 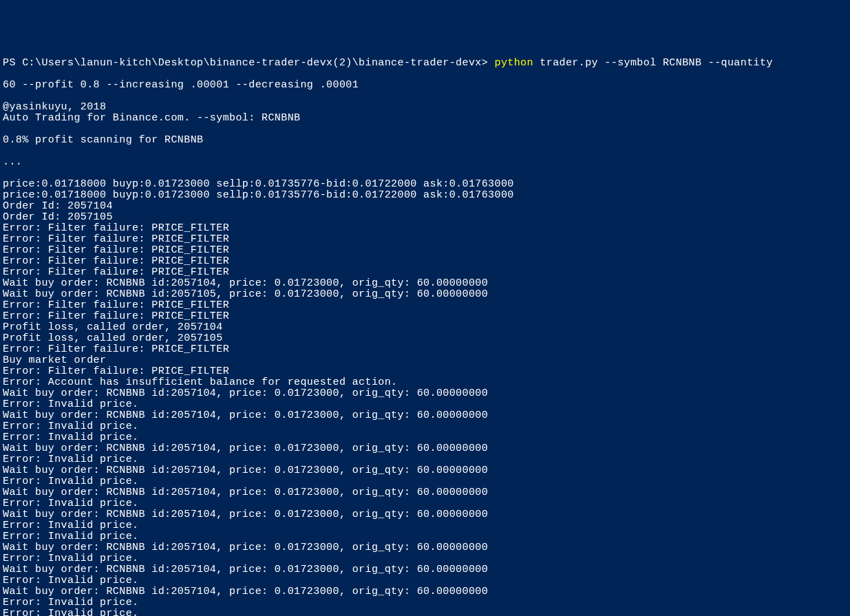 What do you see at coordinates (425, 217) in the screenshot?
I see `output-line: Order Id: 2057105` at bounding box center [425, 217].